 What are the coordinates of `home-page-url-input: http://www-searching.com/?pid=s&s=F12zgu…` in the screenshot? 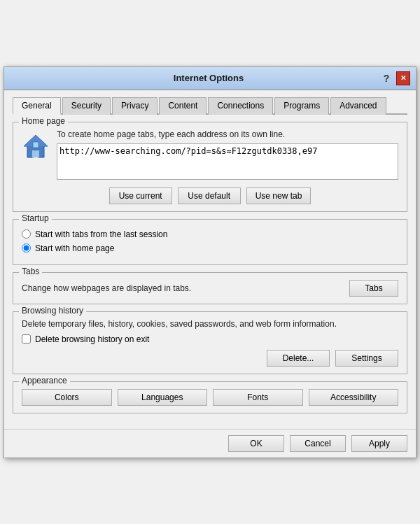 It's located at (227, 162).